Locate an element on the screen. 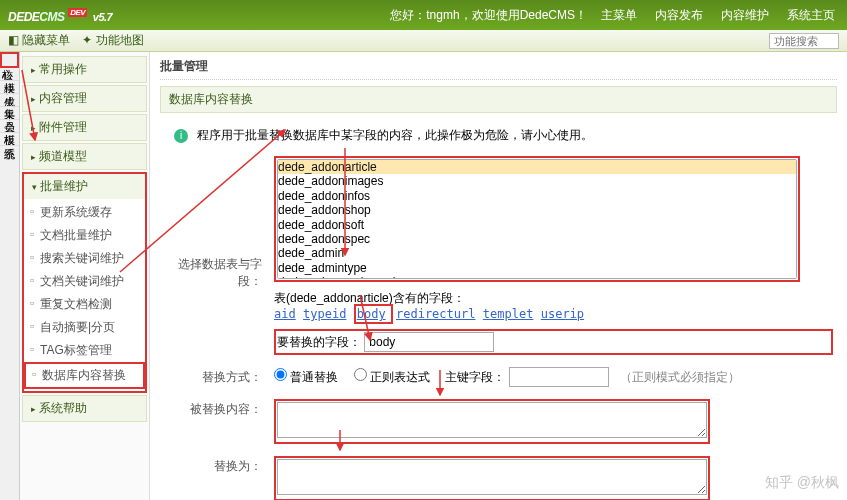 Image resolution: width=847 pixels, height=500 pixels. welcome-text: 您好：tngmh，欢迎使用DedeCMS！ is located at coordinates (488, 16).